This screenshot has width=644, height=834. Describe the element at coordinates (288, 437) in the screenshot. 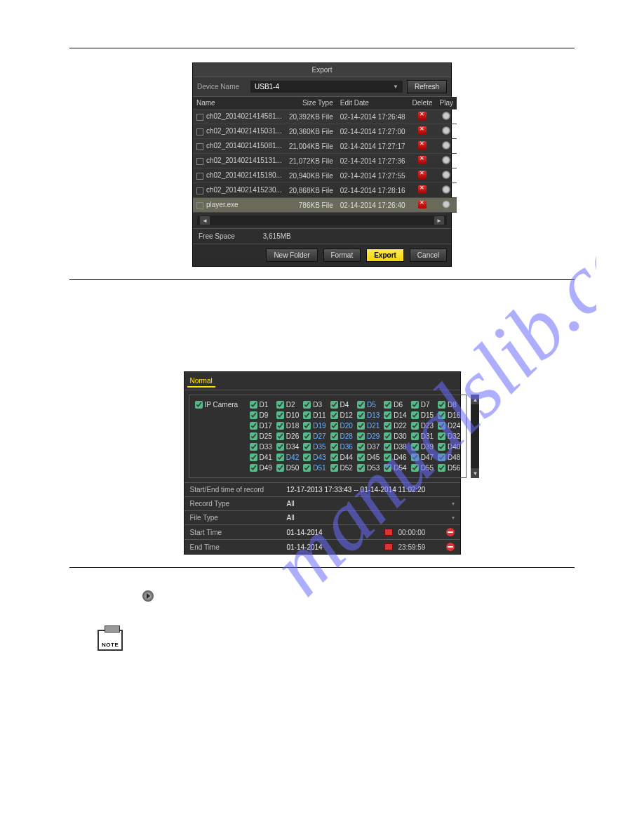

I see `camera-checkbox: D26` at that location.